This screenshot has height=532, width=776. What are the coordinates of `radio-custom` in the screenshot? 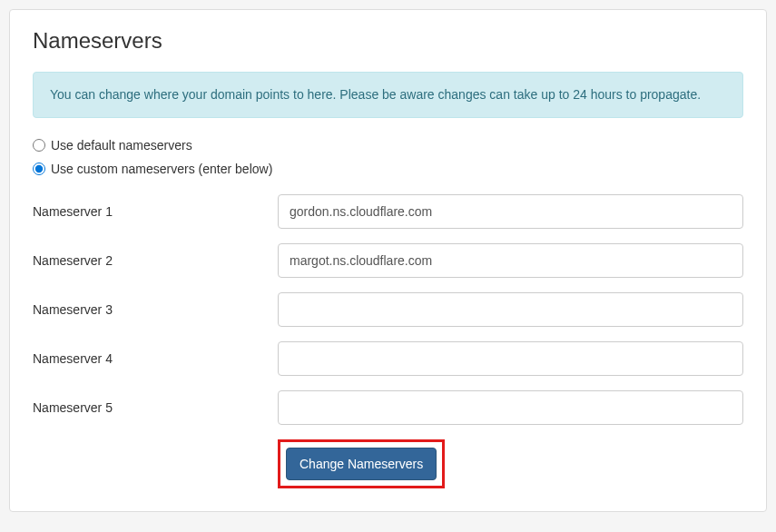 It's located at (39, 169).